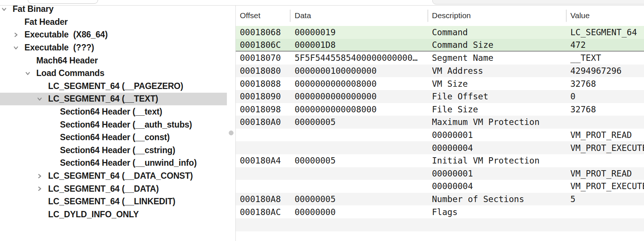 This screenshot has height=241, width=644. Describe the element at coordinates (440, 96) in the screenshot. I see `table-row-00018090: 000180900000000000000000File Offset0` at that location.